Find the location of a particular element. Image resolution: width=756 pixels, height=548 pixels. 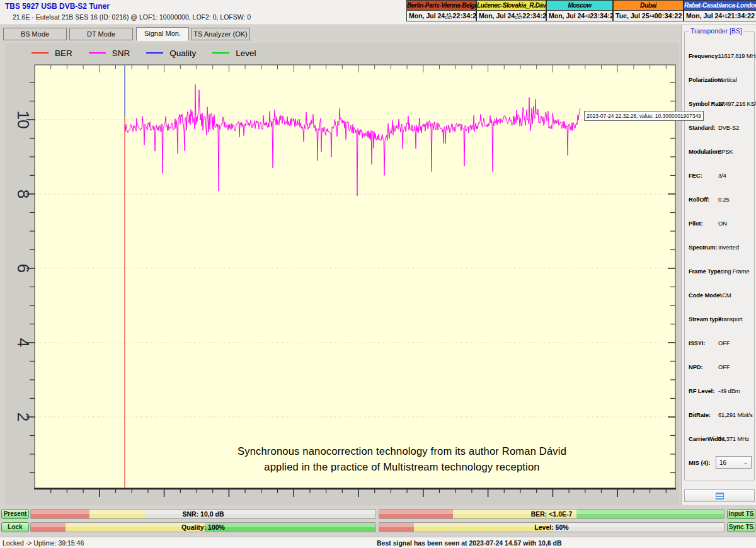

row-value: 34,371 MHz is located at coordinates (733, 438).